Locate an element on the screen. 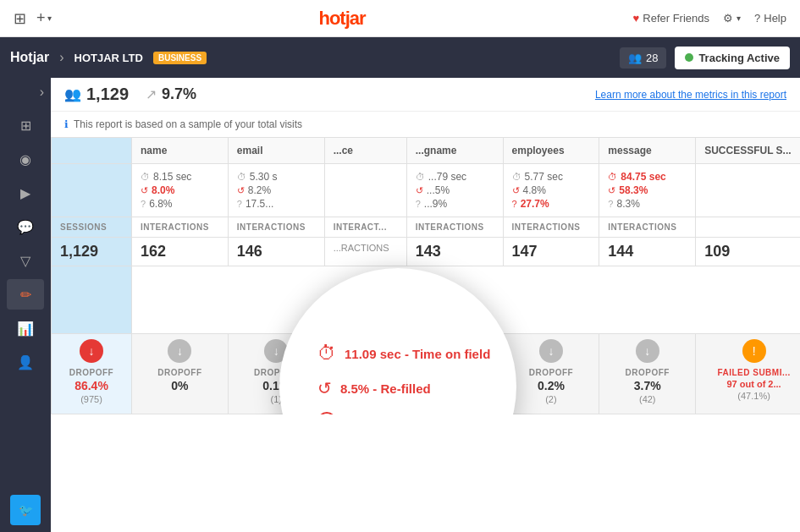 The image size is (800, 532). submit-count-cell: 109 is located at coordinates (748, 252).